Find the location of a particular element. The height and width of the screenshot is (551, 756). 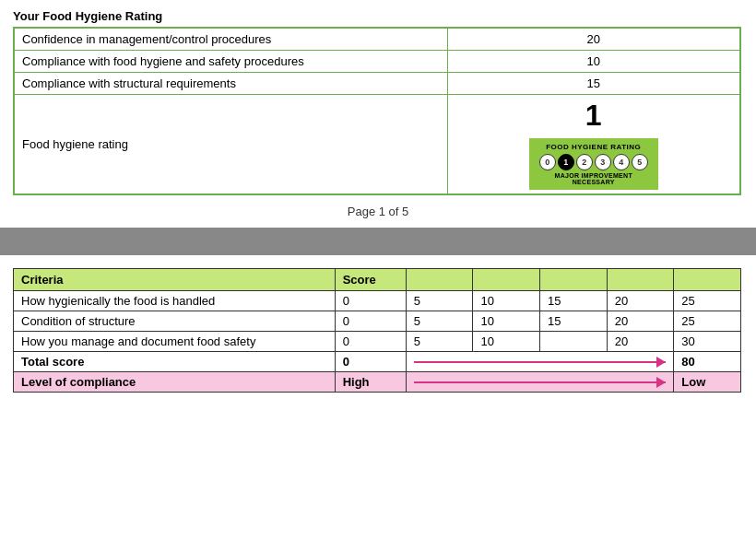

total-score-value: 0 is located at coordinates (371, 362).